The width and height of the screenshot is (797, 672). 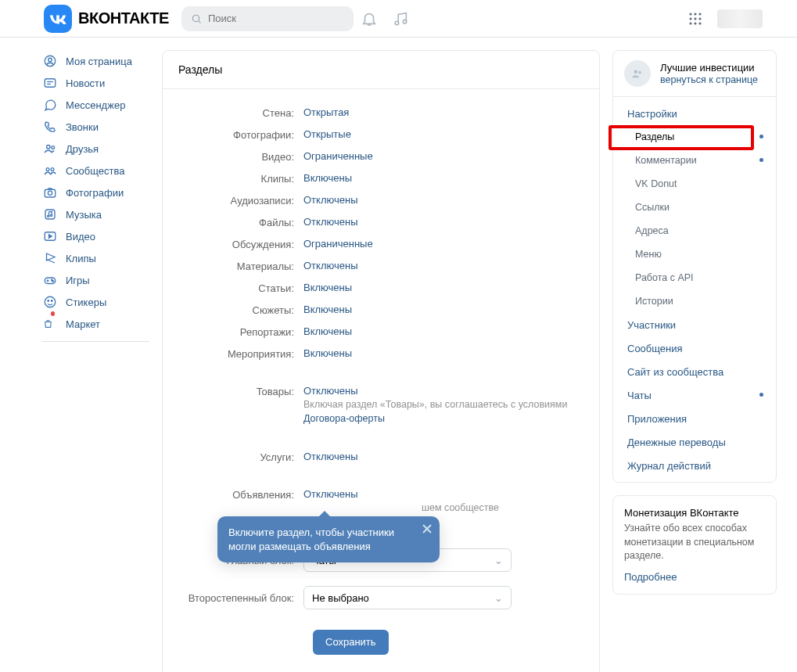 What do you see at coordinates (241, 178) in the screenshot?
I see `row-label: Клипы:` at bounding box center [241, 178].